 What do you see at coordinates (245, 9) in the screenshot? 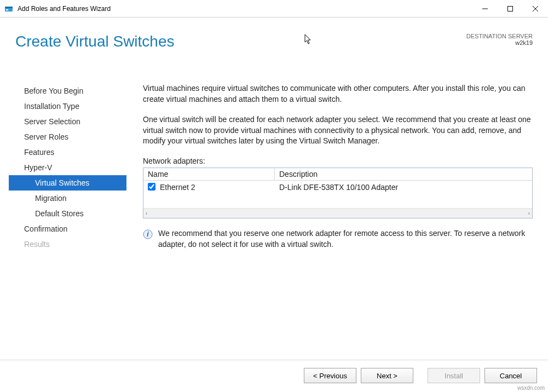
I see `window-title: Add Roles and Features Wizard` at bounding box center [245, 9].